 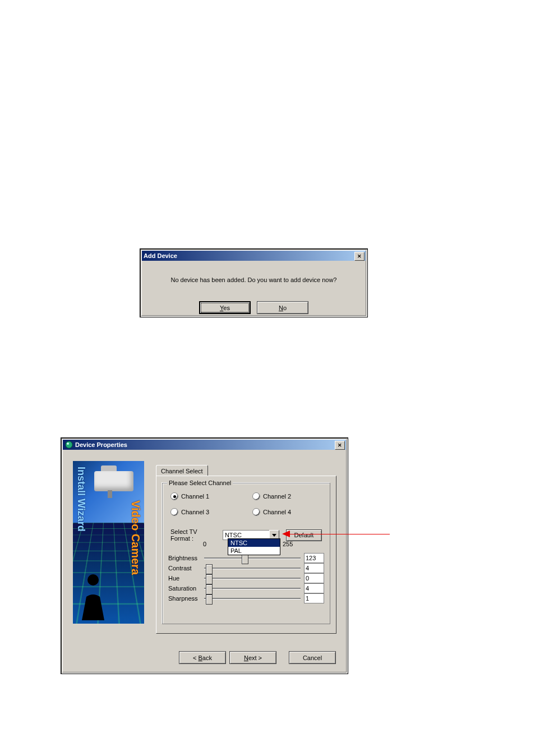 What do you see at coordinates (109, 542) in the screenshot?
I see `wizard-sidebar-image: Install Wizard Video Camera` at bounding box center [109, 542].